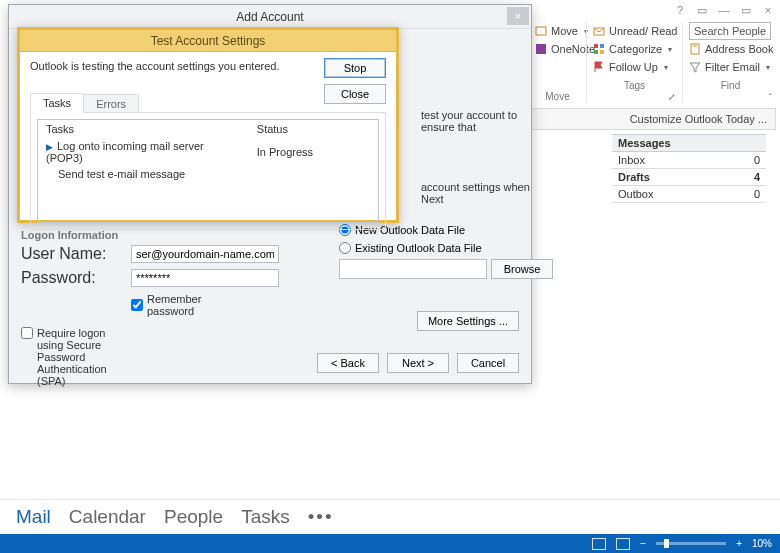  I want to click on view-reading-icon, so click(623, 544).